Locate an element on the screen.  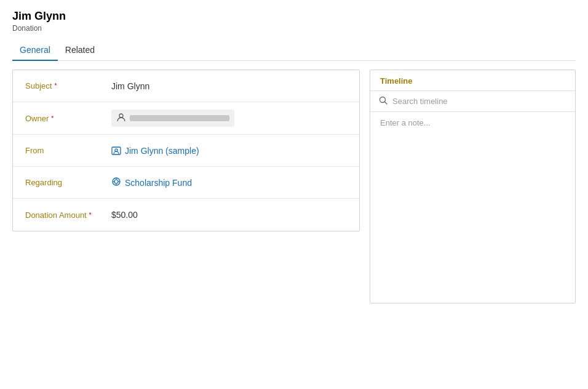
timeline-search-bar is located at coordinates (472, 102).